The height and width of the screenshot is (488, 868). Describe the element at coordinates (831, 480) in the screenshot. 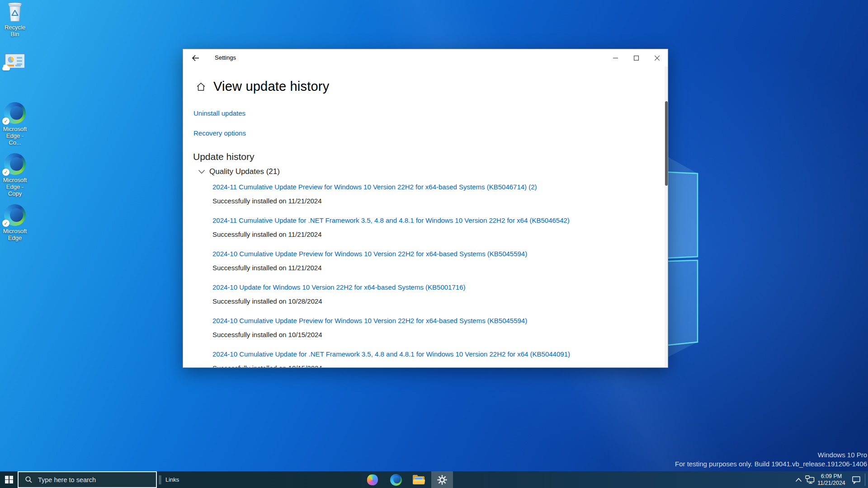

I see `taskbar-clock: 6:09 PM 11/21/2024` at that location.